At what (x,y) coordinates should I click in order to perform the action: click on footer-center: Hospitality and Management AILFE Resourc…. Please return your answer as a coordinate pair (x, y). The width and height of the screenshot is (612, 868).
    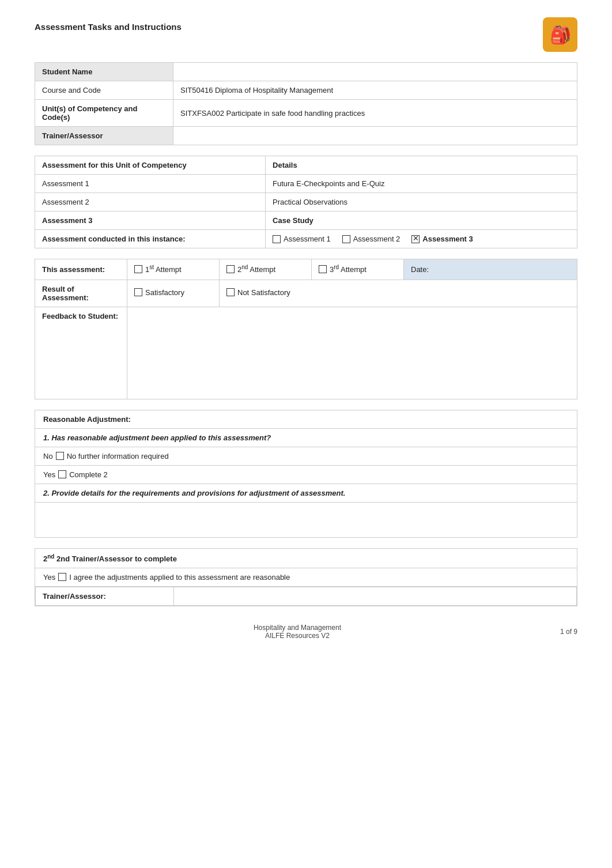
    Looking at the image, I should click on (297, 632).